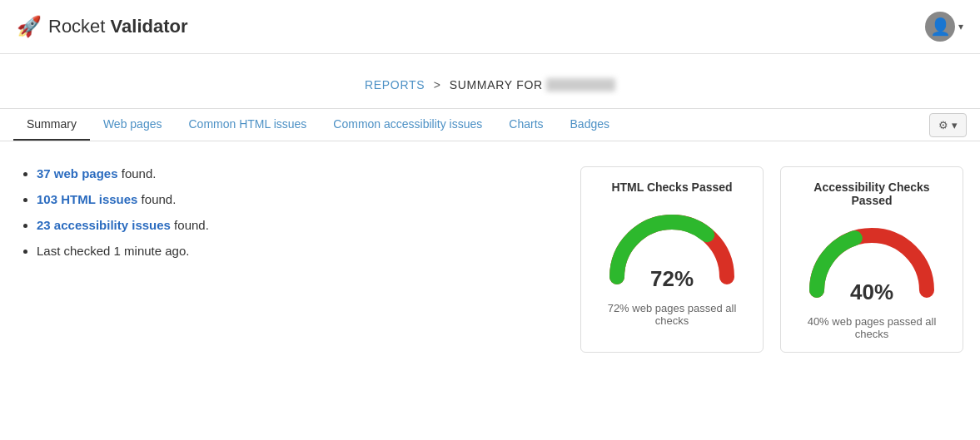 Image resolution: width=980 pixels, height=440 pixels. Describe the element at coordinates (133, 125) in the screenshot. I see `tab-web-pages: Web pages` at that location.